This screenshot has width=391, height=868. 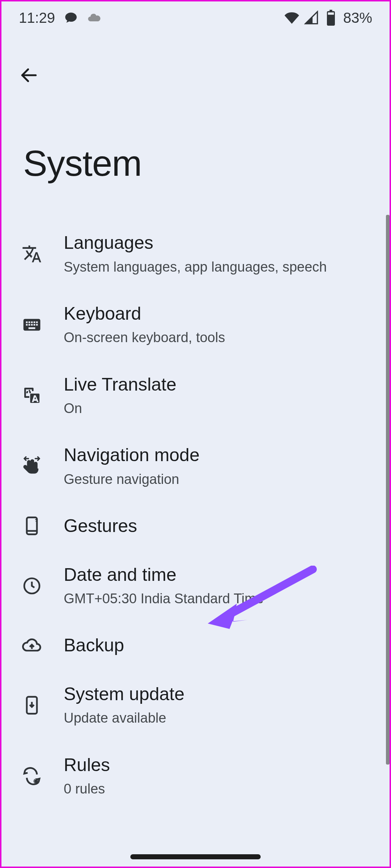 What do you see at coordinates (292, 18) in the screenshot?
I see `wifi-icon` at bounding box center [292, 18].